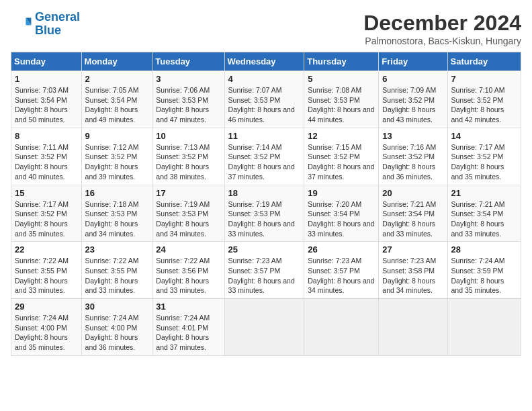 The height and width of the screenshot is (411, 532). What do you see at coordinates (47, 214) in the screenshot?
I see `calendar-cell-15: 15Sunrise: 7:17 AMSunset: 3:52 PMDayligh…` at bounding box center [47, 214].